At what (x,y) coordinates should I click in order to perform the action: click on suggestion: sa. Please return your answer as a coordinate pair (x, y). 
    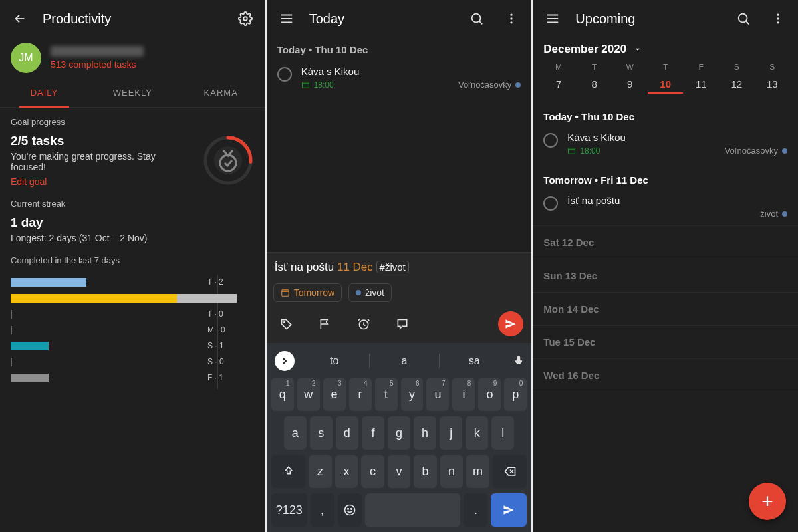
    Looking at the image, I should click on (474, 361).